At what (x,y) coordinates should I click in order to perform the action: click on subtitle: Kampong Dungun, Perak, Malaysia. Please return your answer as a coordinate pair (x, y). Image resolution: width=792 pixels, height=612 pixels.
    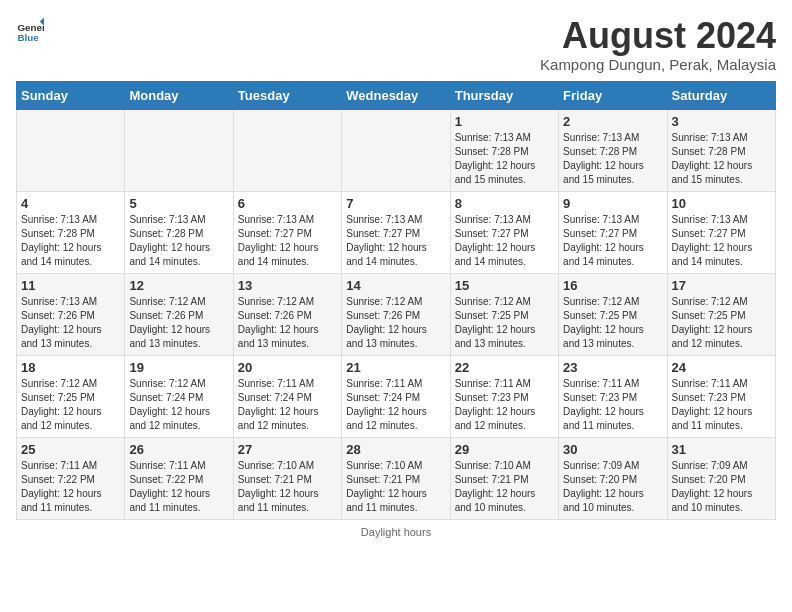
    Looking at the image, I should click on (658, 64).